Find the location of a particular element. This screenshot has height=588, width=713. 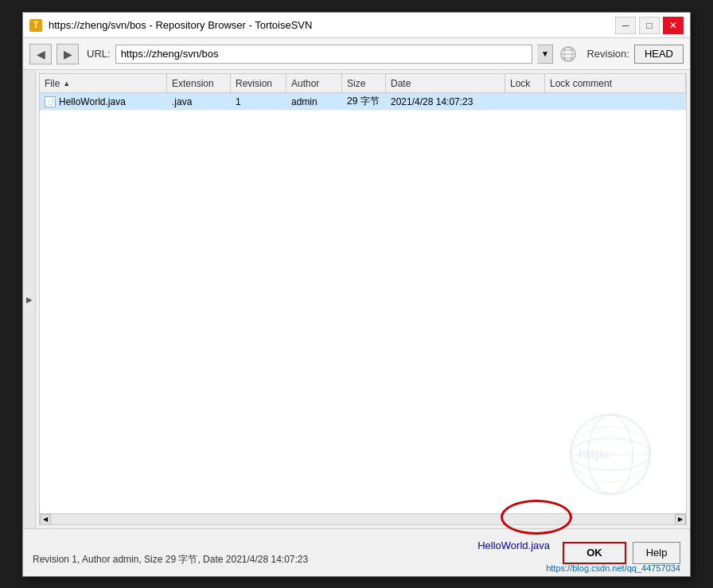

scroll-track is located at coordinates (363, 520).